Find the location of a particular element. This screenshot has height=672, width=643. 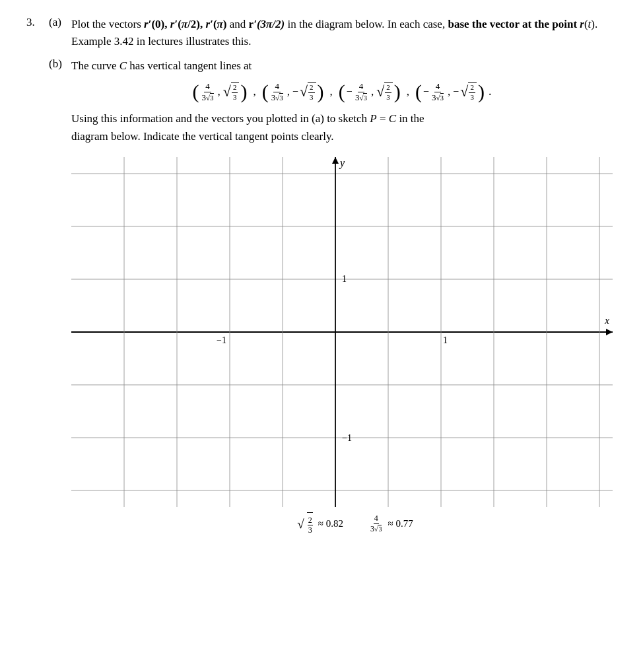

point-2-y: √23 is located at coordinates (308, 91).